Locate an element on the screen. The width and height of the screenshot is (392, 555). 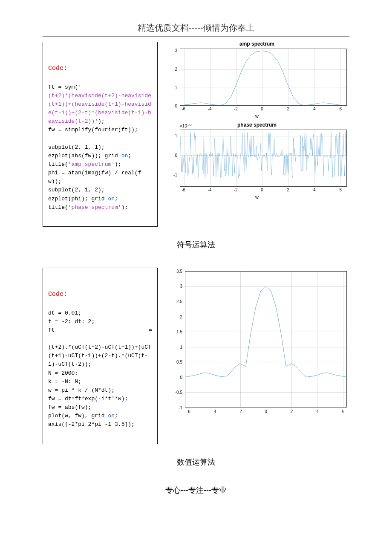
caption-1: 符号运算法 is located at coordinates (196, 245).